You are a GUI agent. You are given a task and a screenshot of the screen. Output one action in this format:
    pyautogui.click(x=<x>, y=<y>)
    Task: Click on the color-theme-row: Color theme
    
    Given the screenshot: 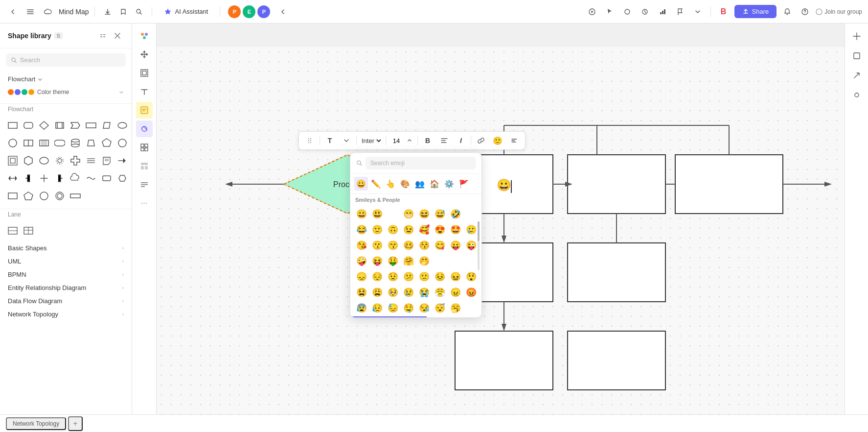 What is the action you would take?
    pyautogui.click(x=66, y=92)
    